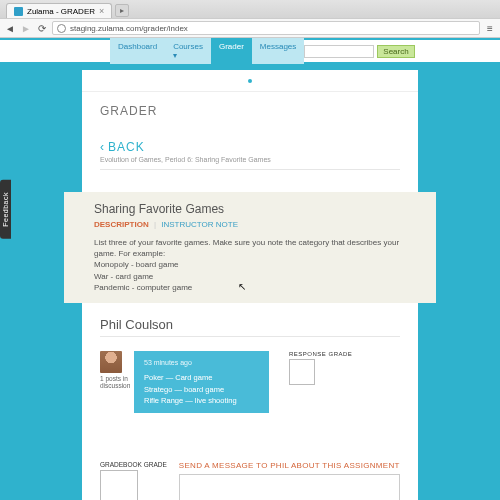 This screenshot has height=500, width=500. What do you see at coordinates (250, 324) in the screenshot?
I see `student-name: Phil Coulson` at bounding box center [250, 324].